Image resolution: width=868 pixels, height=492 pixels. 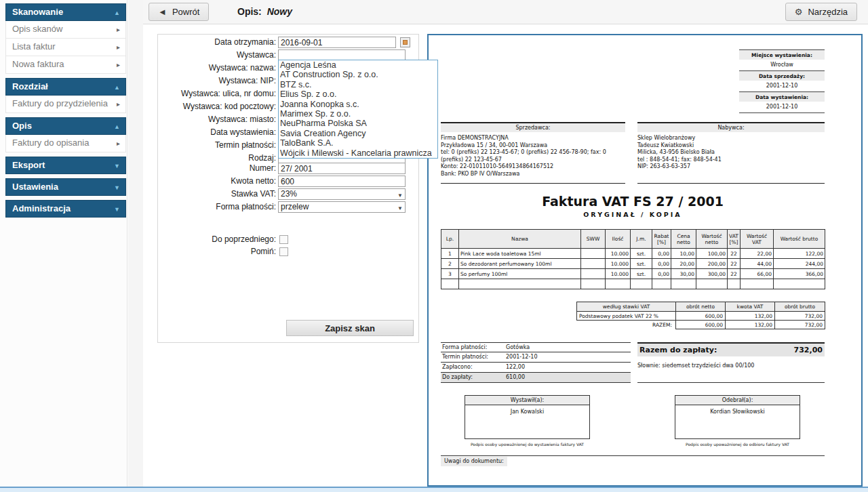 I want to click on item-cell: Pink Lace woda toaletowa 15ml, so click(x=520, y=253).